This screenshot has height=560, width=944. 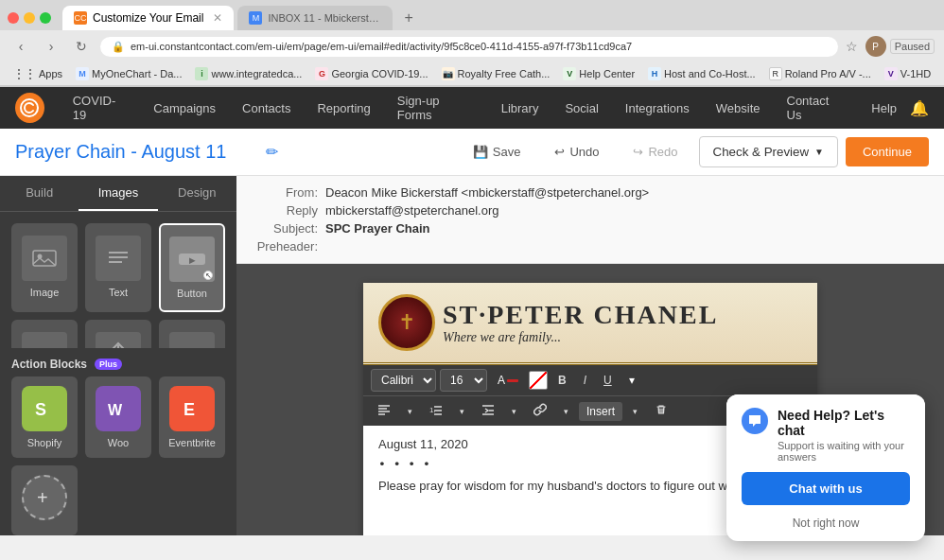 I want to click on bookmark-help-center: V Help Center, so click(x=599, y=74).